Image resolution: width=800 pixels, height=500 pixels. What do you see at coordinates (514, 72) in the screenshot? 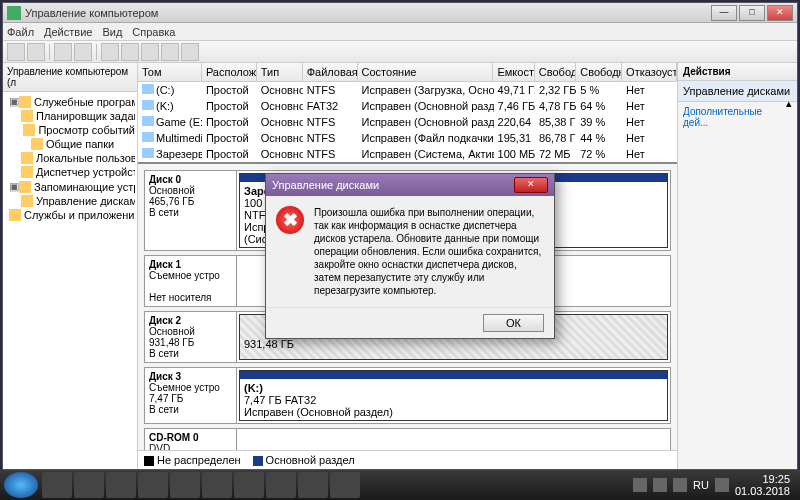
I see `column-header: Емкость` at bounding box center [514, 72].